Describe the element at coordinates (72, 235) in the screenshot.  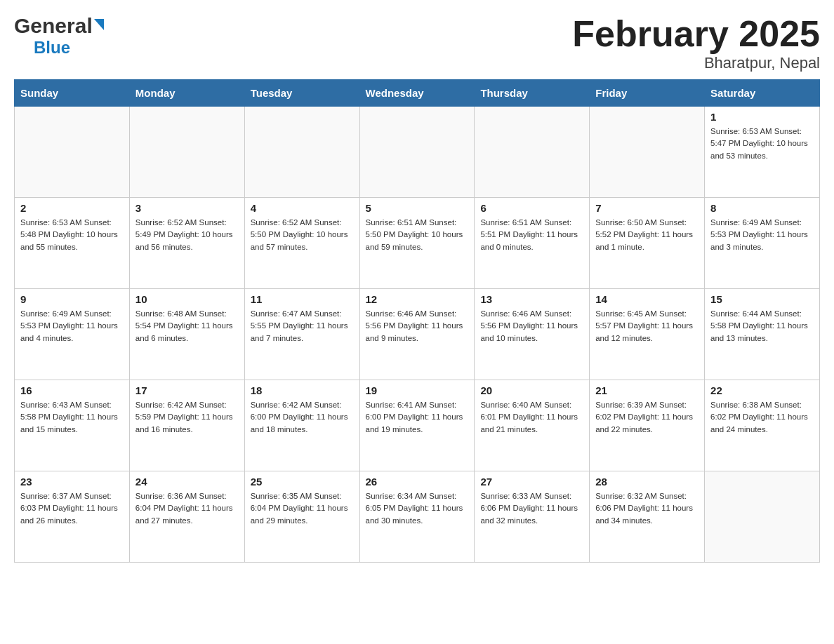
I see `day-info: Sunrise: 6:53 AM Sunset: 5:48 PM Dayligh…` at that location.